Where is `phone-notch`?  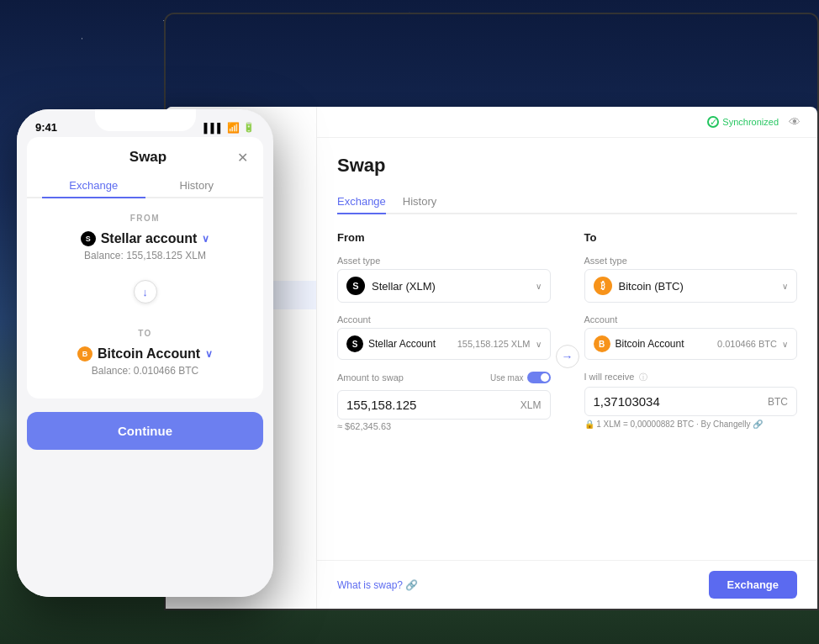 phone-notch is located at coordinates (145, 120).